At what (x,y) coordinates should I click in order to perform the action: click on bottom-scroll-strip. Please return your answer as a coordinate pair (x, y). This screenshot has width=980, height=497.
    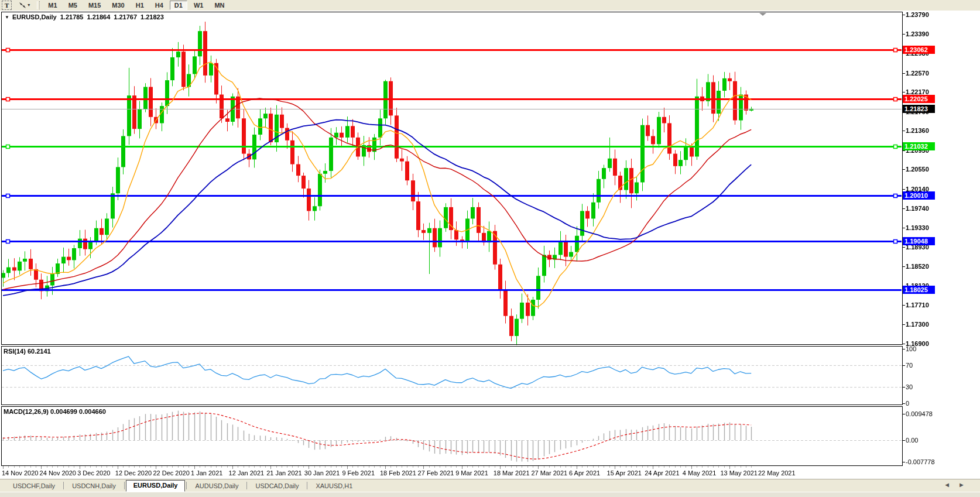
    Looking at the image, I should click on (490, 494).